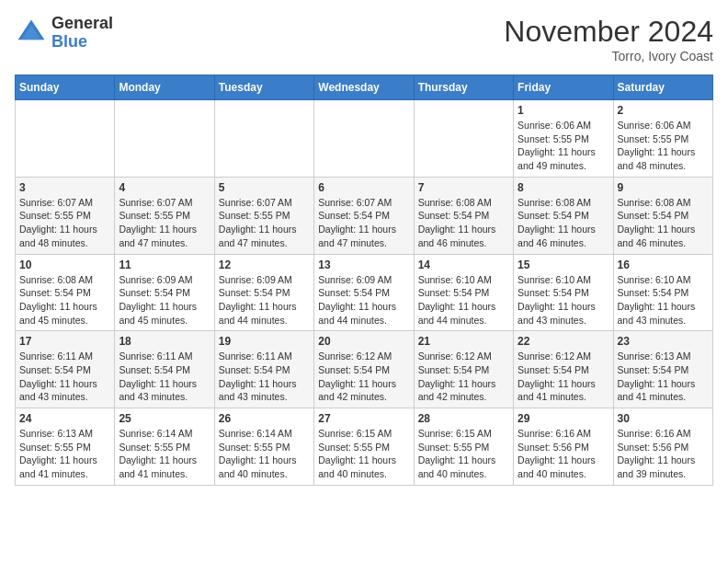  I want to click on calendar-cell: 13Sunrise: 6:09 AM Sunset: 5:54 PM Dayli…, so click(364, 293).